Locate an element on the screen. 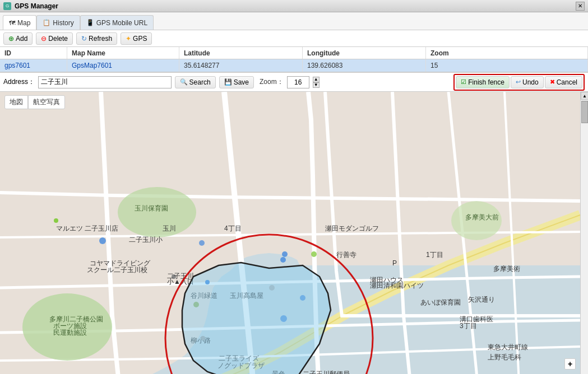  gps-url-tab-label: GPS Mobile URL is located at coordinates (122, 23).